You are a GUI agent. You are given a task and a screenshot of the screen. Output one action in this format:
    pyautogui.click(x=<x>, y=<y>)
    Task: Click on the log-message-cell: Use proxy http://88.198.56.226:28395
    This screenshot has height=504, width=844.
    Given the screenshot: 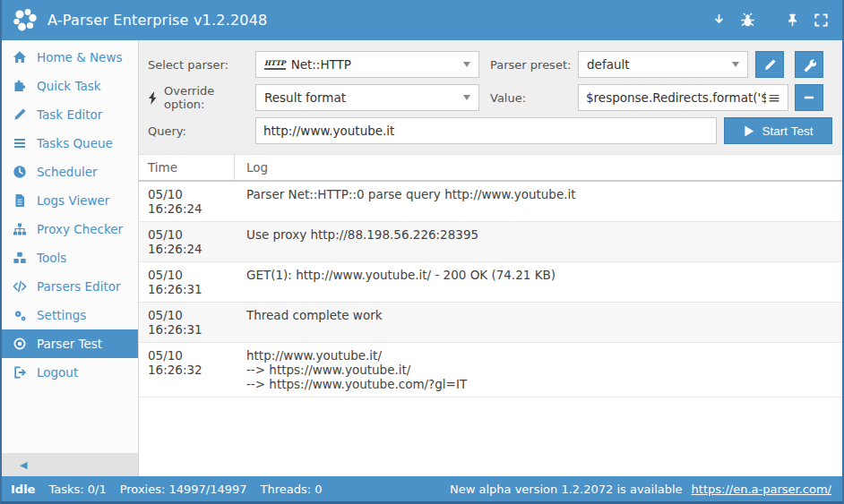 What is the action you would take?
    pyautogui.click(x=361, y=242)
    